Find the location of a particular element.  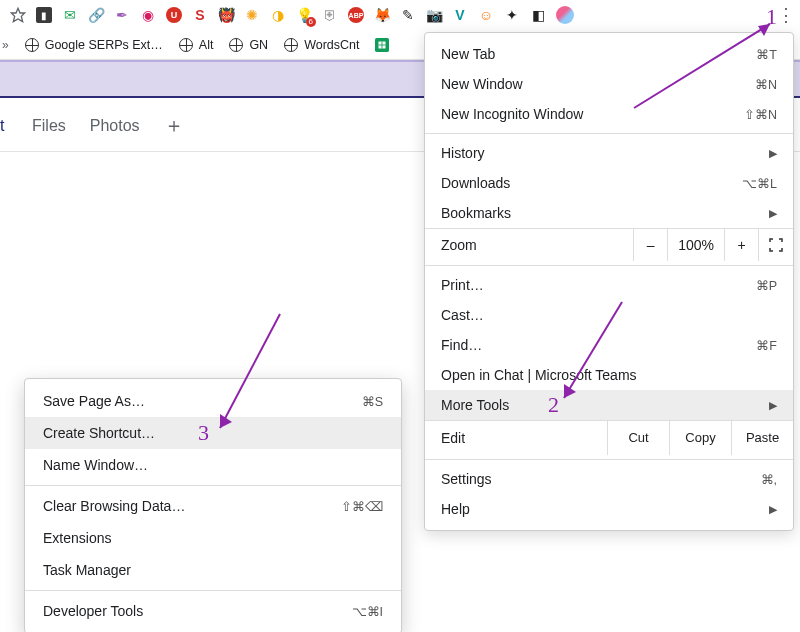

menu-shortcut: ⌘, is located at coordinates (769, 480).